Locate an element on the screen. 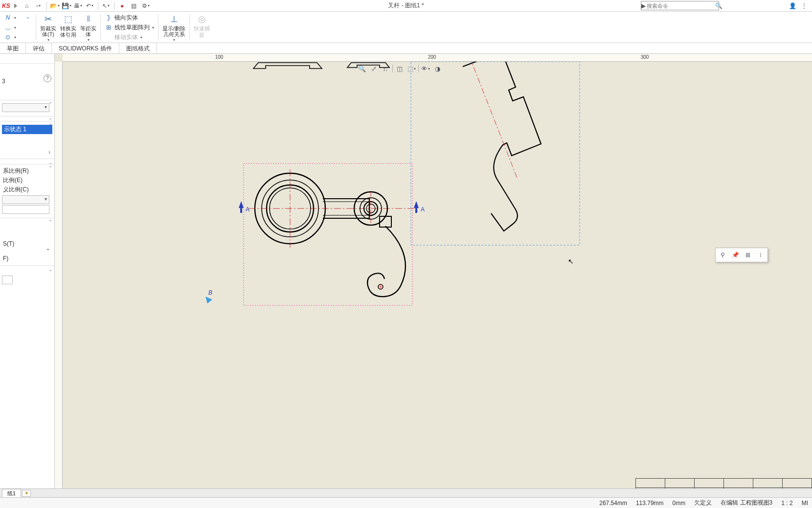 Image resolution: width=812 pixels, height=508 pixels. ctx-more-icon: ⫶ is located at coordinates (761, 255).